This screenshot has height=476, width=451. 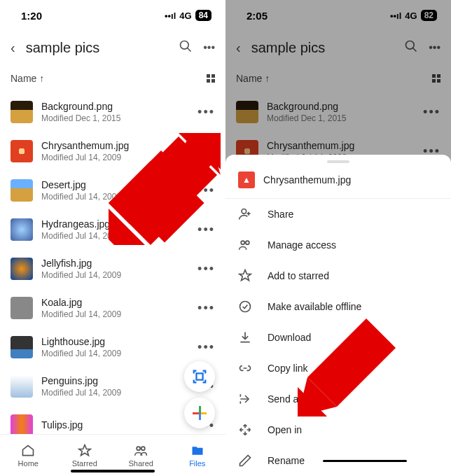 I want to click on file-name: Jellyfish.jpg, so click(x=115, y=263).